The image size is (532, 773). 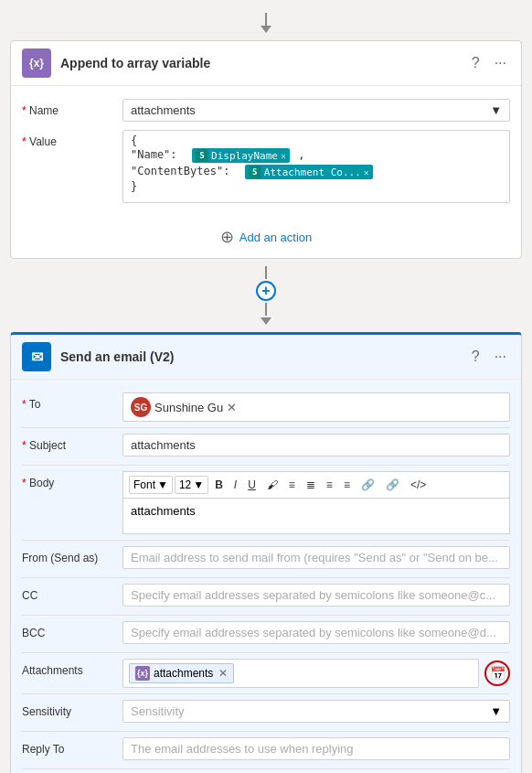 I want to click on sg-avatar: SG, so click(x=141, y=407).